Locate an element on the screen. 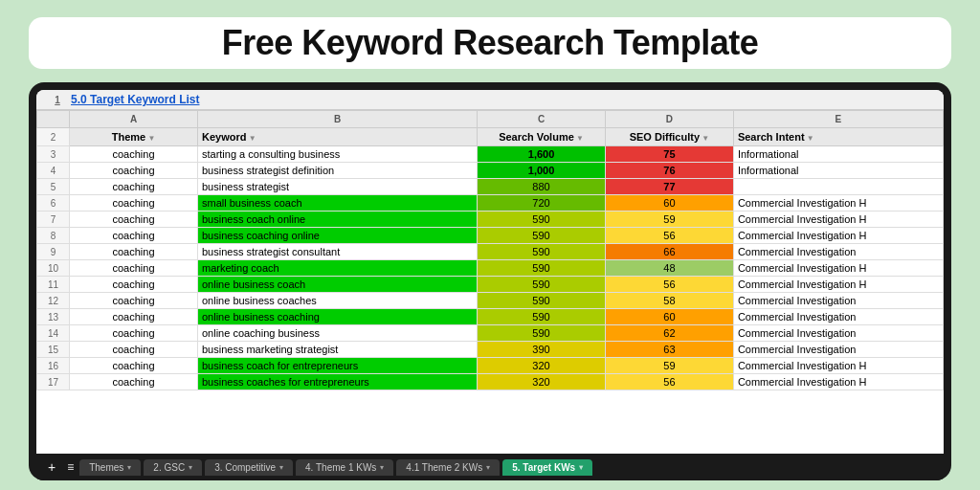  cell-difficulty: 63 is located at coordinates (669, 350).